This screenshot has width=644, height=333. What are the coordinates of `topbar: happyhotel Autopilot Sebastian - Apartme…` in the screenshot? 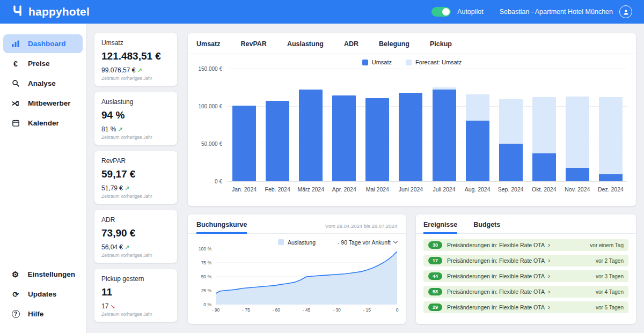 It's located at (322, 12).